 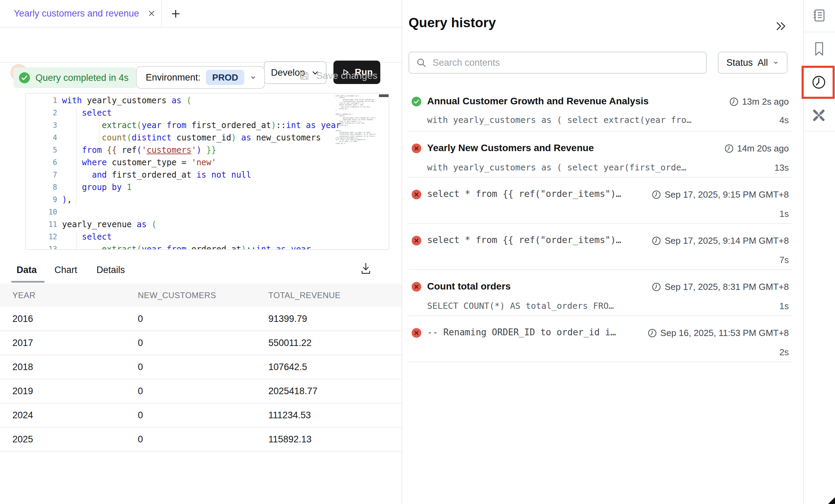 What do you see at coordinates (452, 23) in the screenshot?
I see `query-history-title: Query history` at bounding box center [452, 23].